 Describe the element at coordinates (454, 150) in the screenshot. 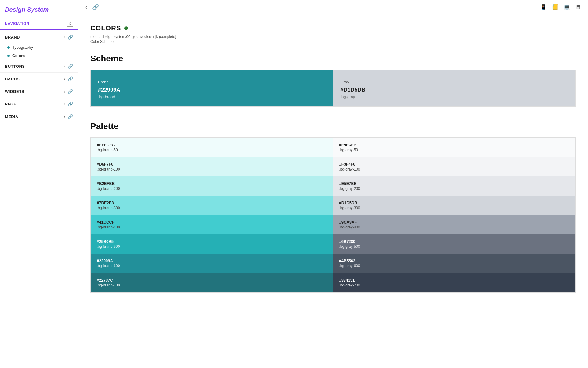

I see `palette-swatch-class: .bg-gray-50` at that location.